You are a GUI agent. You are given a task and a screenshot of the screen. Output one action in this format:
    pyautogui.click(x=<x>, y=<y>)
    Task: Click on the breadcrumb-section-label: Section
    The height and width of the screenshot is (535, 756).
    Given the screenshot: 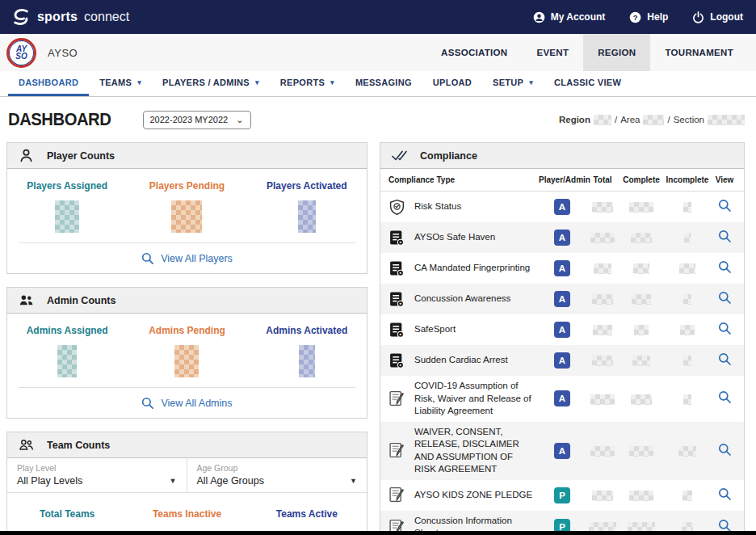 What is the action you would take?
    pyautogui.click(x=689, y=120)
    